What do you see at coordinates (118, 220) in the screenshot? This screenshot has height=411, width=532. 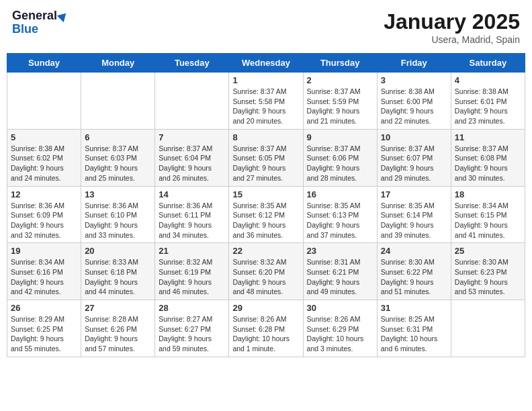 I see `day-info: Sunrise: 8:36 AM Sunset: 6:10 PM Dayligh…` at bounding box center [118, 220].